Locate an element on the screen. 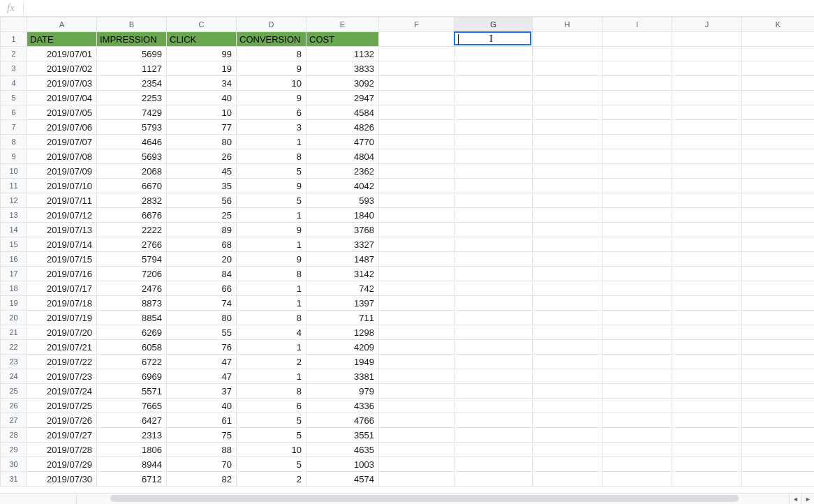  cell-K19 is located at coordinates (778, 303).